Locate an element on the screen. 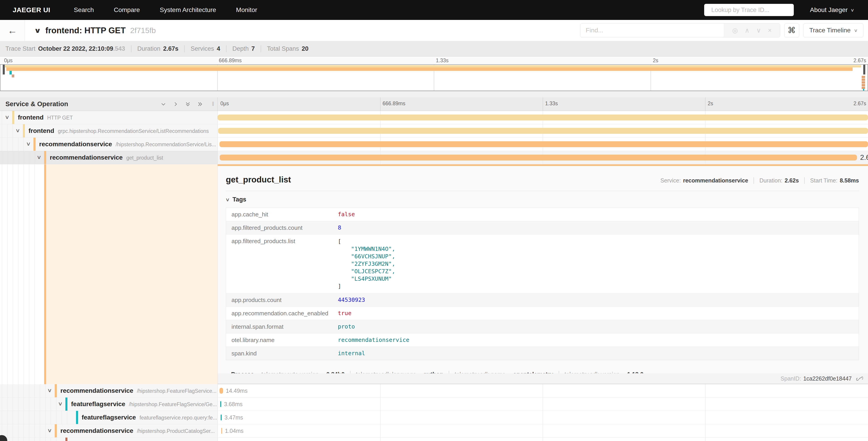 This screenshot has height=441, width=868. deep-link-icon is located at coordinates (860, 379).